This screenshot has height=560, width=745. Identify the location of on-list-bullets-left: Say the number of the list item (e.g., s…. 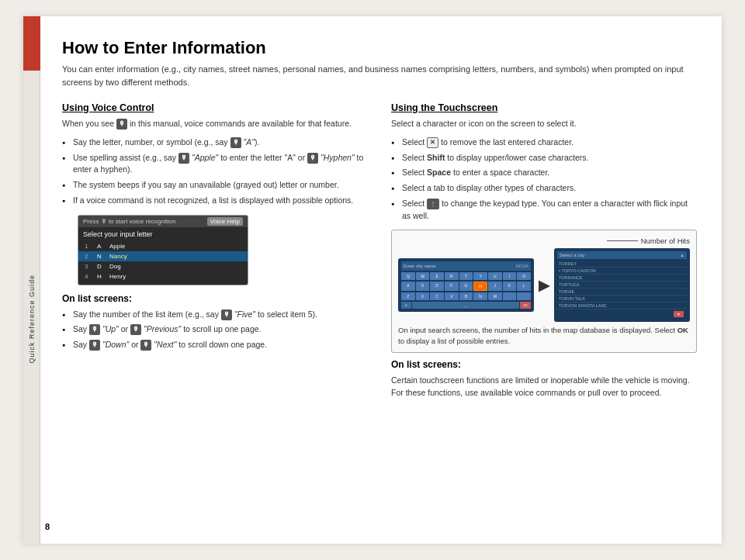
(215, 330).